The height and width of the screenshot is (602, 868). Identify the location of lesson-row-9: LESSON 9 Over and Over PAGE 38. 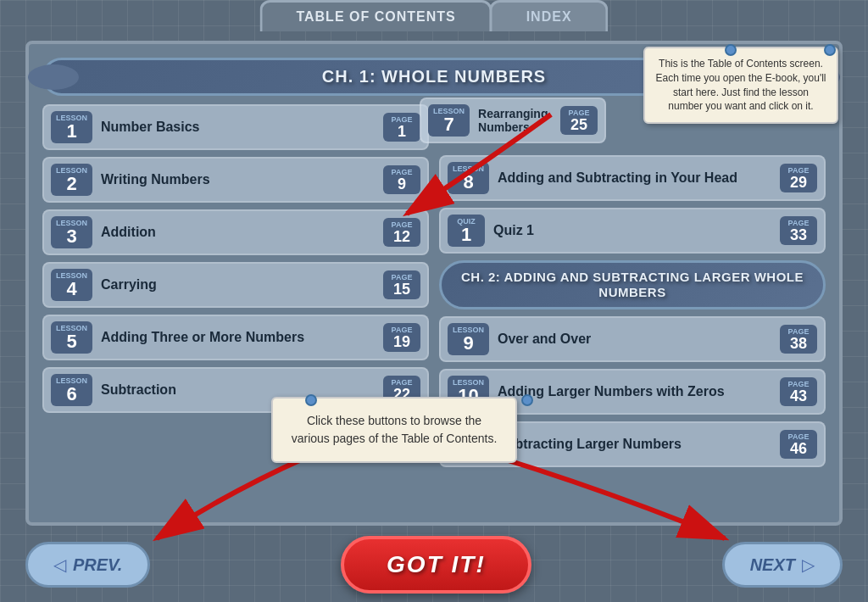
(632, 339).